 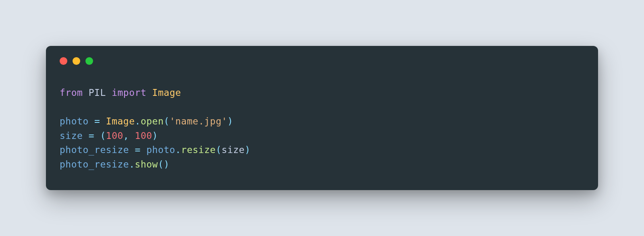 I want to click on close-icon, so click(x=64, y=61).